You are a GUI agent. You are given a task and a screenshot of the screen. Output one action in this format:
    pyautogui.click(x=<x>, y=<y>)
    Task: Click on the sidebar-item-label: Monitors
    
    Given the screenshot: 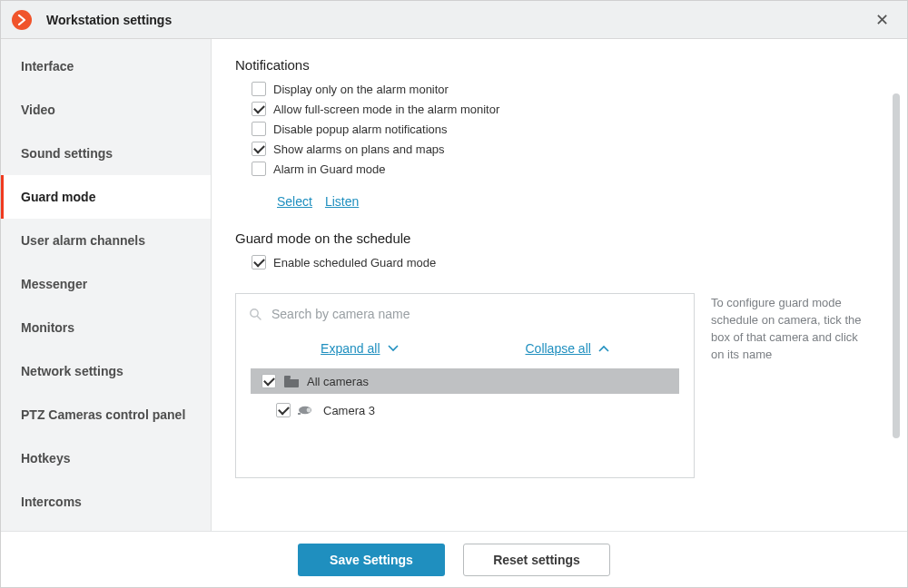 What is the action you would take?
    pyautogui.click(x=47, y=328)
    